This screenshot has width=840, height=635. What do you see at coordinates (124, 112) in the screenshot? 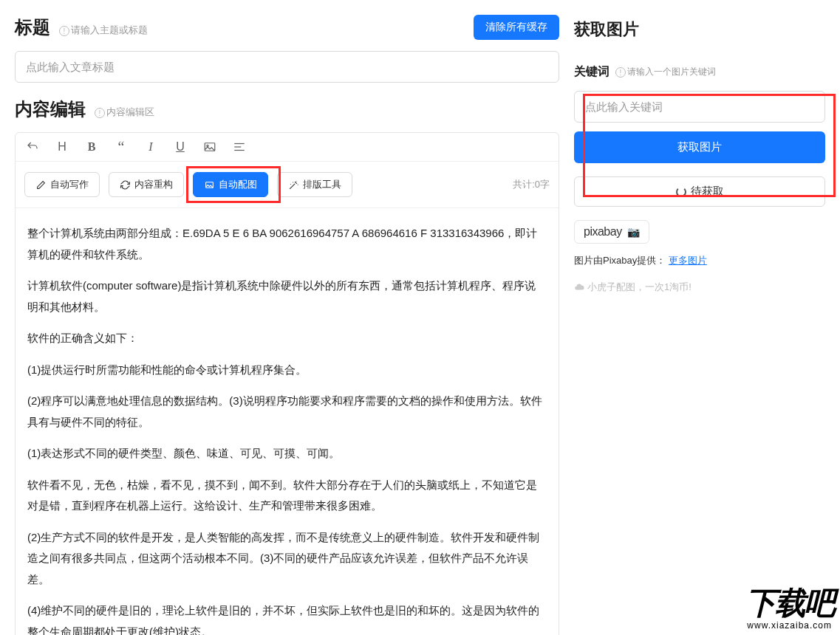
I see `content-hint: !内容编辑区` at bounding box center [124, 112].